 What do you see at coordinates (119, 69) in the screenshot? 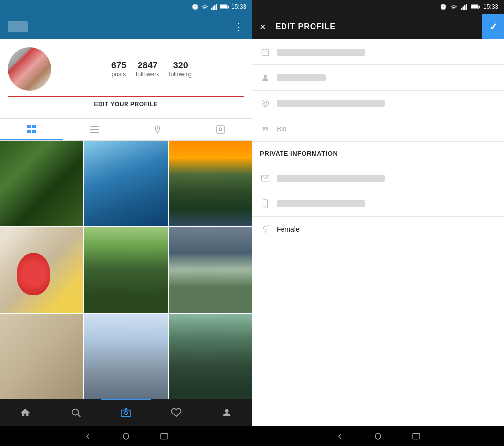
I see `posts-stat: 675 posts` at bounding box center [119, 69].